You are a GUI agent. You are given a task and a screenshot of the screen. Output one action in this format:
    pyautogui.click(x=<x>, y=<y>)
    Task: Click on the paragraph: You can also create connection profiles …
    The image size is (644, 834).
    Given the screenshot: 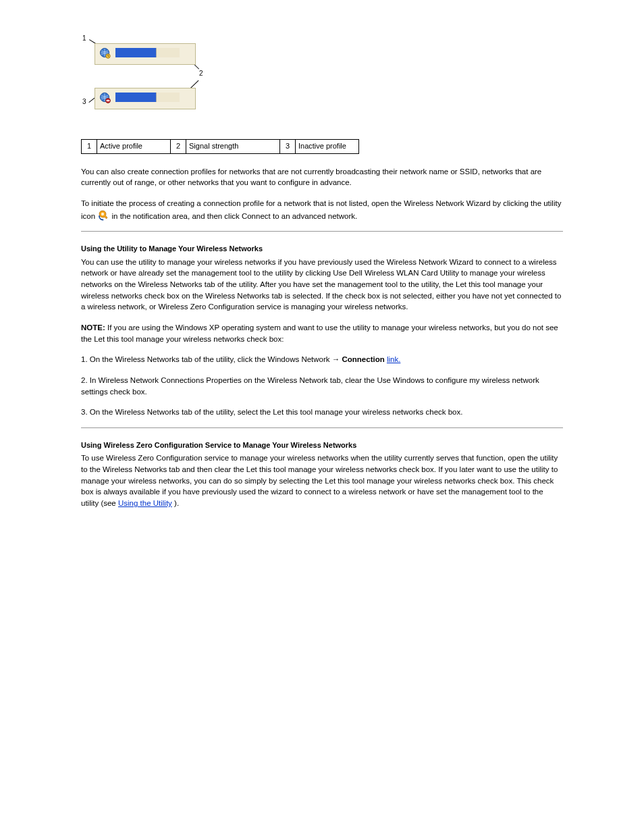 What is the action you would take?
    pyautogui.click(x=322, y=177)
    